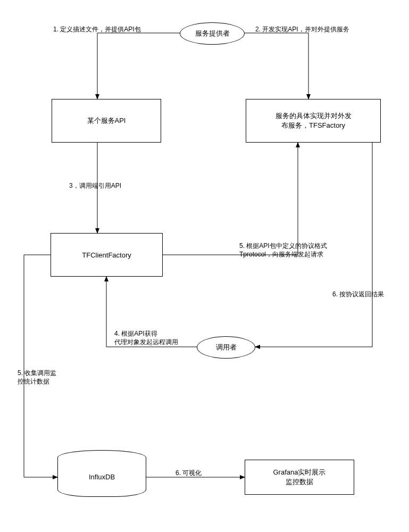  Describe the element at coordinates (188, 473) in the screenshot. I see `edge6b-label: 6. 可视化` at that location.